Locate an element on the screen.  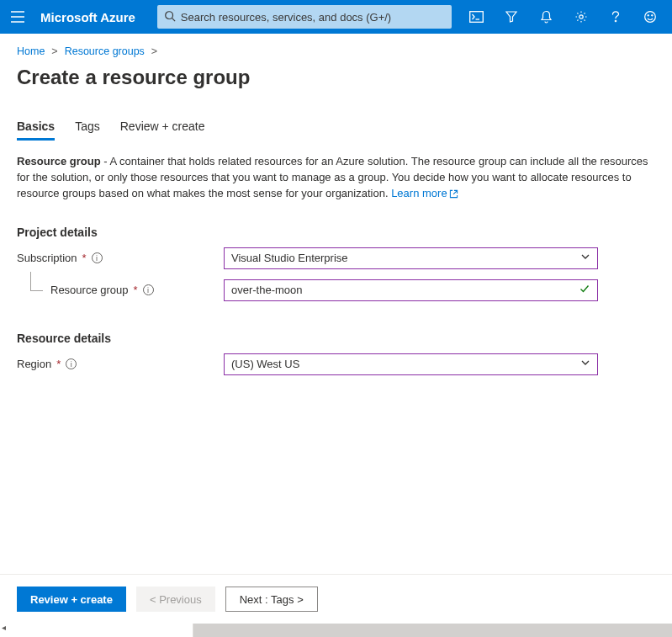
learn-more-link: Learn more is located at coordinates (419, 194).